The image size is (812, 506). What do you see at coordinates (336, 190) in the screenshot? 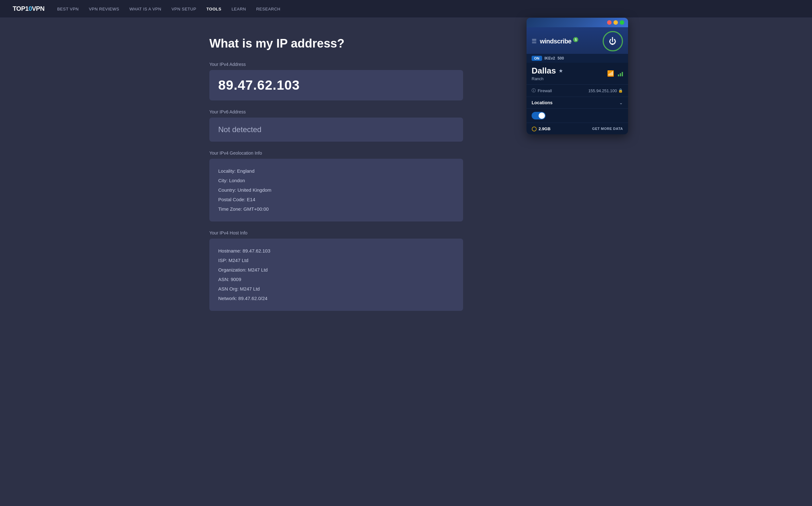
I see `geo-info-box: Locality: England City: London Country: …` at bounding box center [336, 190].